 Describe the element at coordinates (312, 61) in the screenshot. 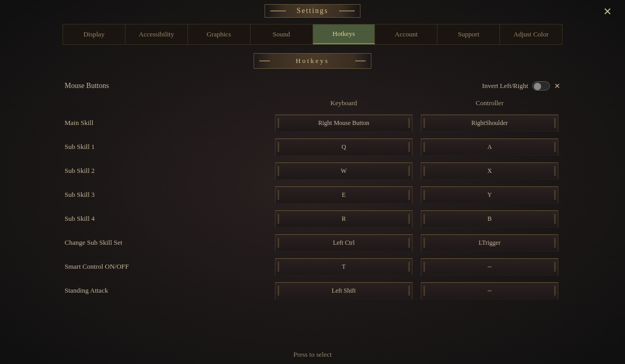

I see `sub-banner: Hotkeys` at that location.